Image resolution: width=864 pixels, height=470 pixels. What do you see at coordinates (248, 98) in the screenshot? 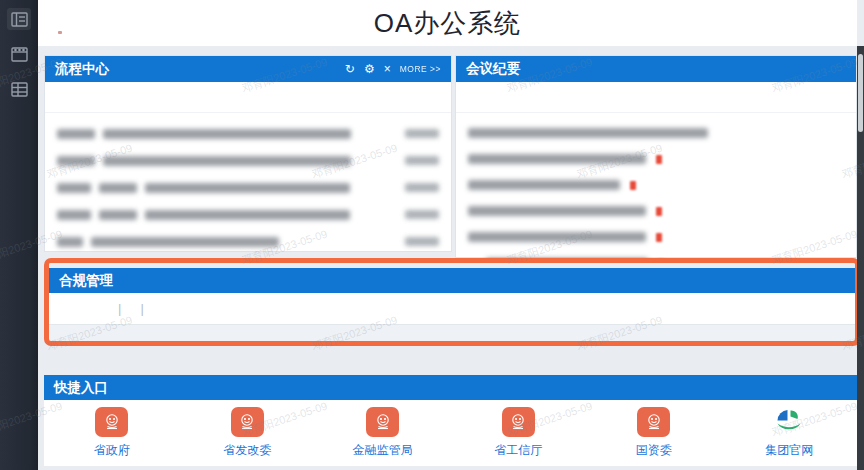
I see `process-center-tabs` at bounding box center [248, 98].